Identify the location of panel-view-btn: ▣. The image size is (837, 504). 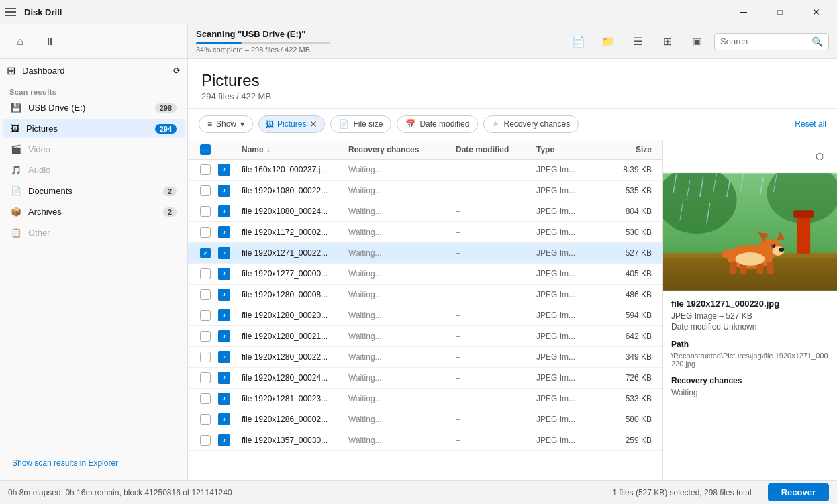
(697, 42).